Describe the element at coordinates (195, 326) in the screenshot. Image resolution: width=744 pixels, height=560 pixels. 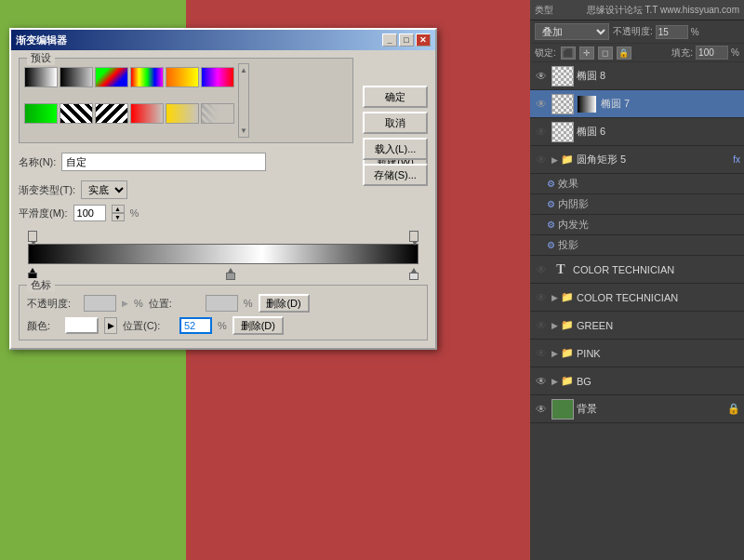
I see `color-position-input` at that location.